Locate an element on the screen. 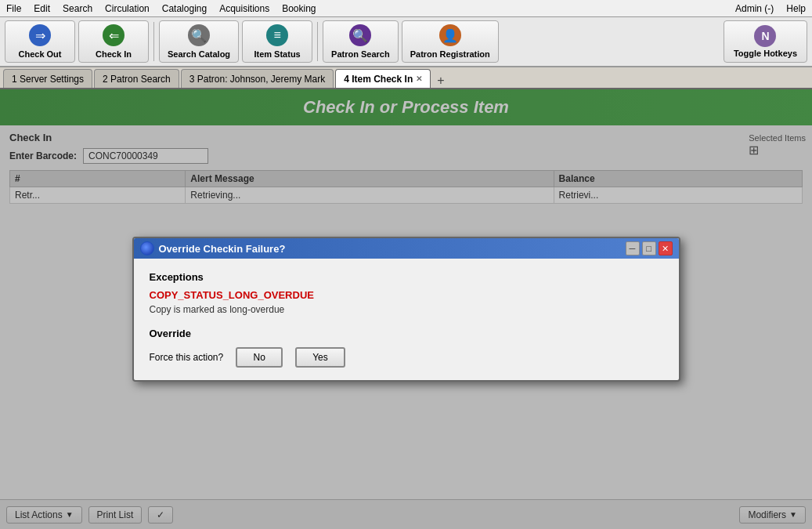 The image size is (812, 529). force-label: Force this action? is located at coordinates (186, 357).